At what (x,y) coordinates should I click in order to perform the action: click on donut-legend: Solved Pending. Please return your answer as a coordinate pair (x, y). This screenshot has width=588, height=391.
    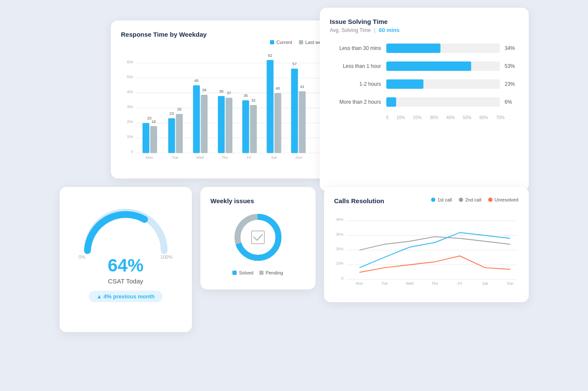
    Looking at the image, I should click on (258, 273).